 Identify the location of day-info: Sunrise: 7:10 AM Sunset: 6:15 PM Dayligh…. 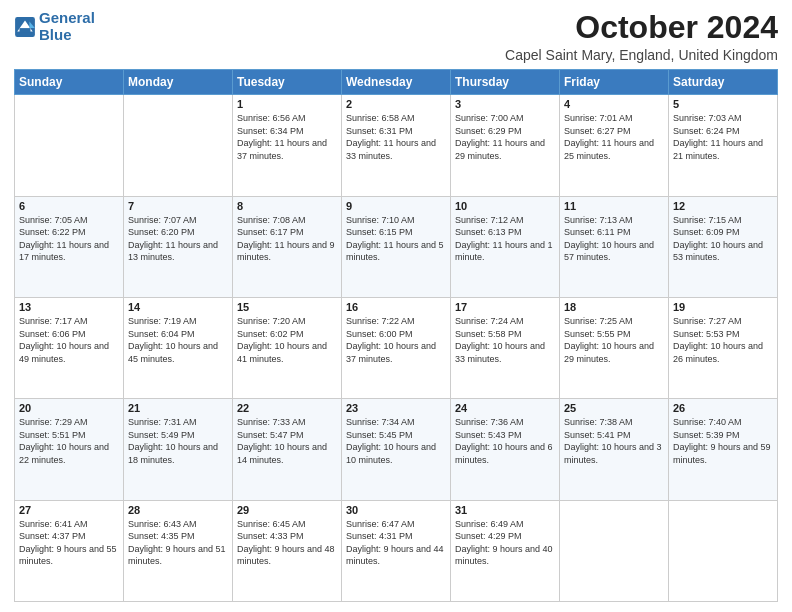
(396, 239).